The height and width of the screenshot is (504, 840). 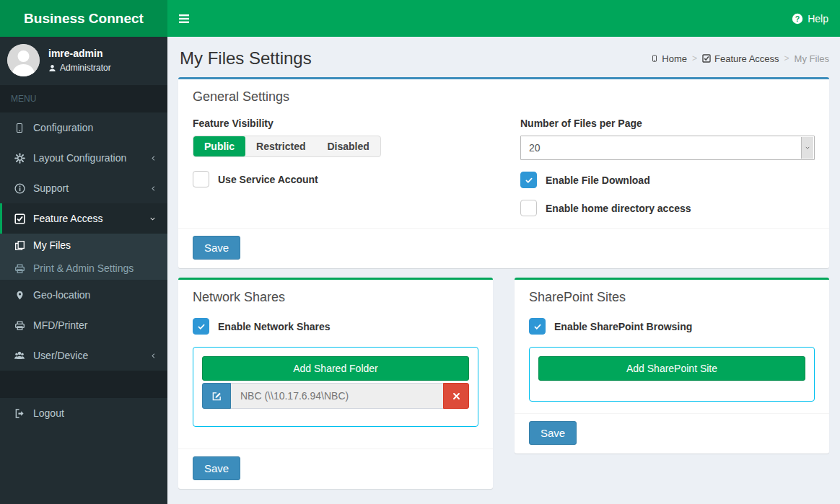 I want to click on logout-icon, so click(x=19, y=414).